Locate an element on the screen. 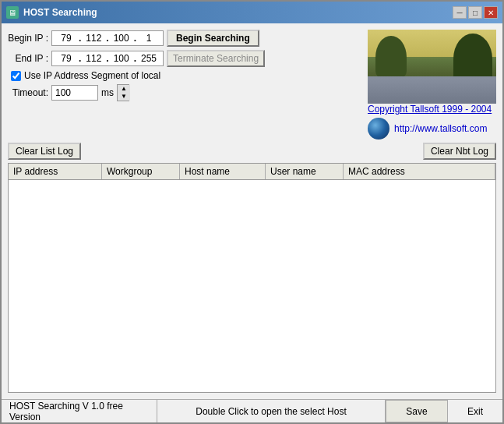 The height and width of the screenshot is (424, 504). website-row: http://www.tallsoft.com is located at coordinates (427, 129).